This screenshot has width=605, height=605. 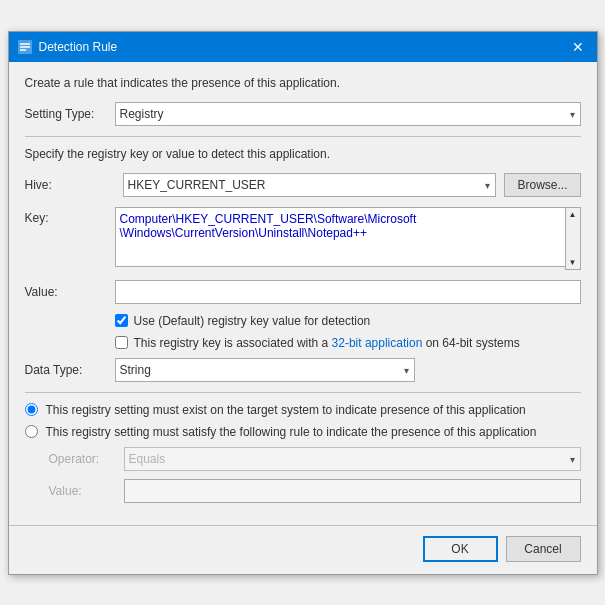 What do you see at coordinates (70, 216) in the screenshot?
I see `key-label: Key:` at bounding box center [70, 216].